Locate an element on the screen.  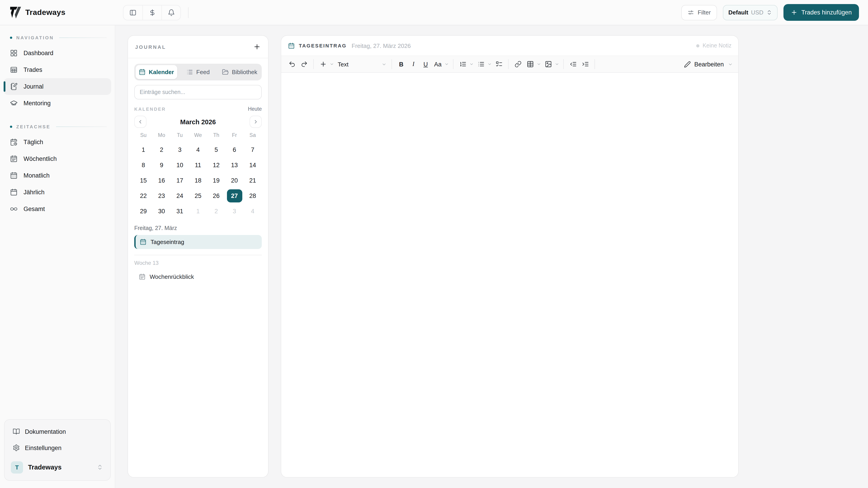
sidebar-item-taeglich: Täglich is located at coordinates (57, 142).